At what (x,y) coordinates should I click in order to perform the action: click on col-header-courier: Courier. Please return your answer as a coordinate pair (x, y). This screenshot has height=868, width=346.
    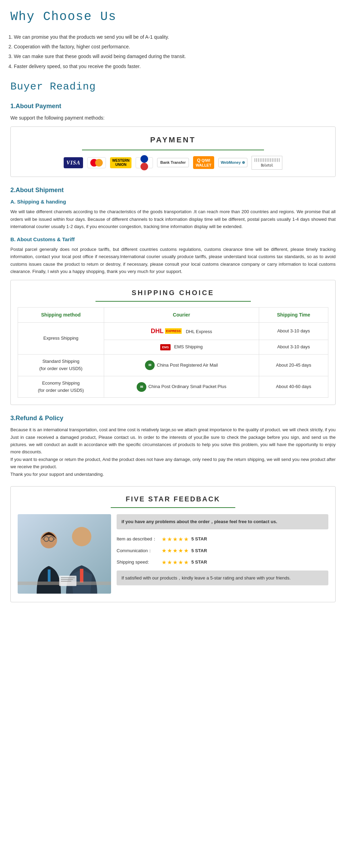
    Looking at the image, I should click on (181, 315).